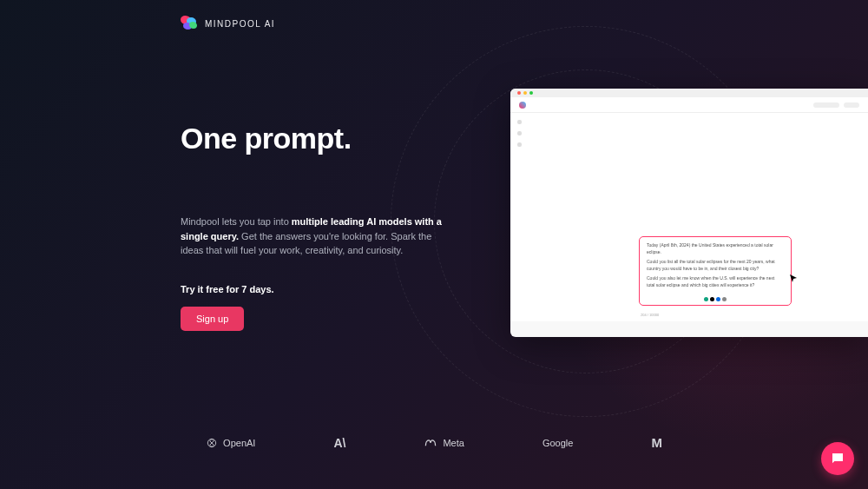  I want to click on mockup-prompt-input: Today (April 8th, 2024) the United State…, so click(715, 271).